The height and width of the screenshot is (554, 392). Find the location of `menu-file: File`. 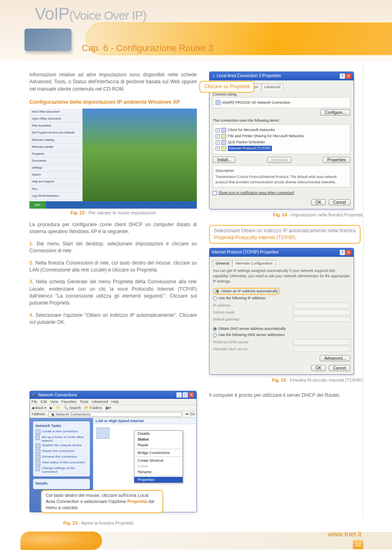

menu-file: File is located at coordinates (34, 402).